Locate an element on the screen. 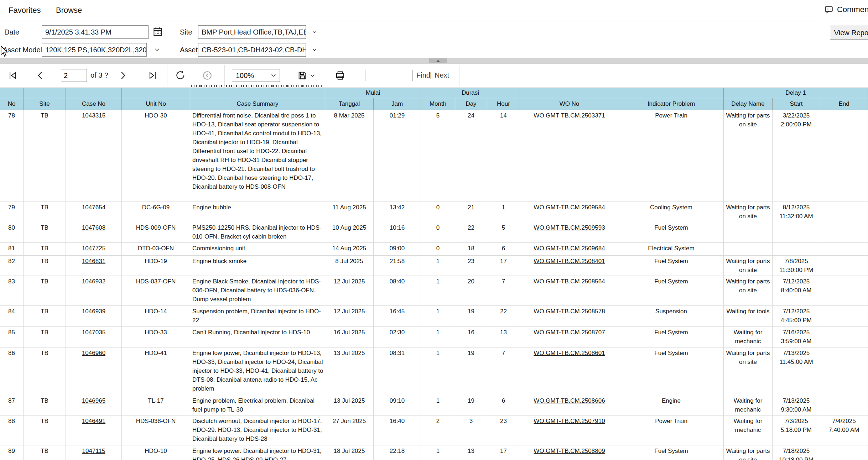 The height and width of the screenshot is (460, 868). cell-delay-name is located at coordinates (748, 249).